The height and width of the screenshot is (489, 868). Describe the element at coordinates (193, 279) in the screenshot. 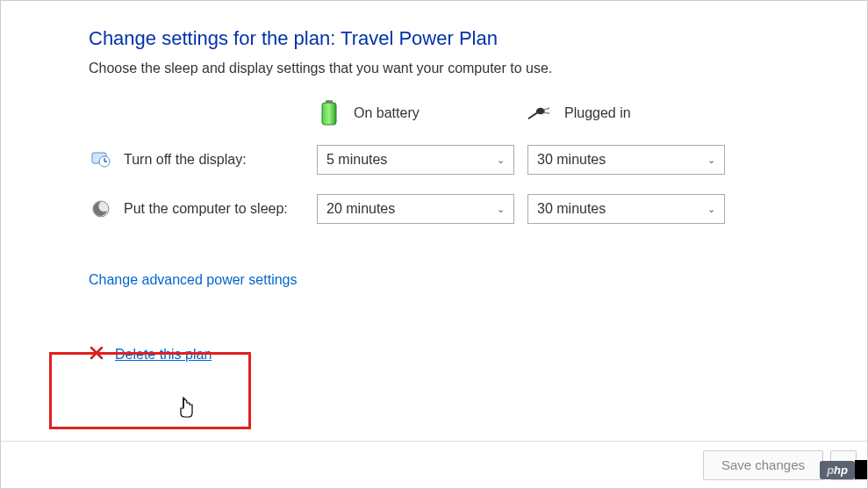

I see `advanced-settings-link: Change advanced power settings` at that location.